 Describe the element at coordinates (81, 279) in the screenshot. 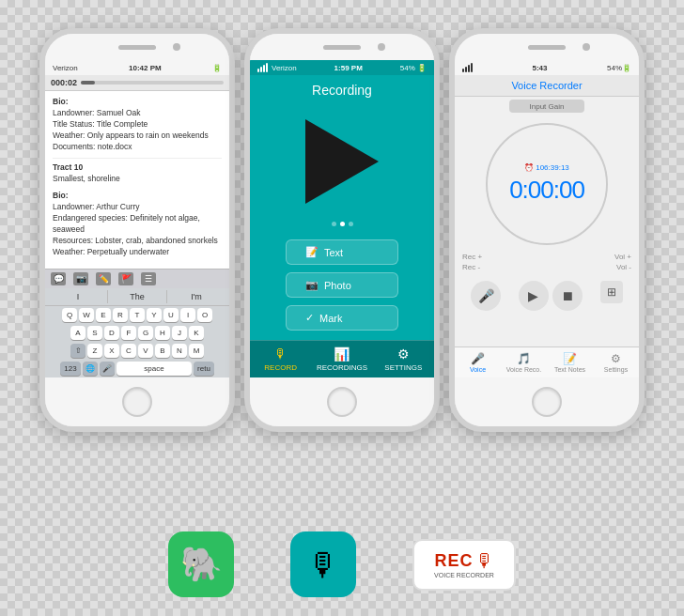

I see `tool-camera: 📷` at that location.